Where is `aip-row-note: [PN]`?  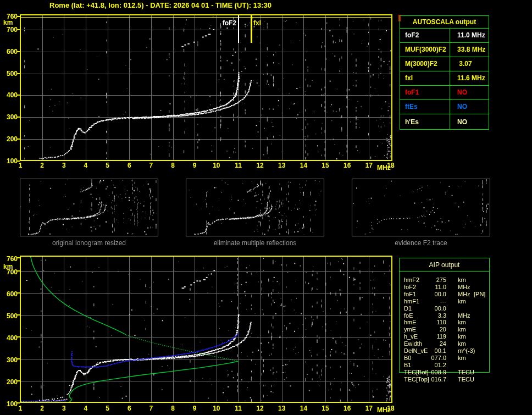 aip-row-note: [PN] is located at coordinates (479, 295).